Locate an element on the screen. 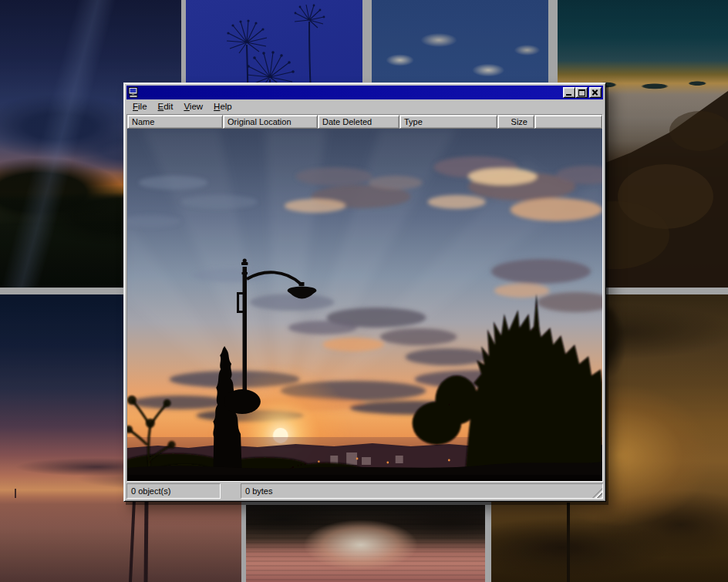 The width and height of the screenshot is (728, 582). wallpaper-photo-water-reflection is located at coordinates (366, 543).